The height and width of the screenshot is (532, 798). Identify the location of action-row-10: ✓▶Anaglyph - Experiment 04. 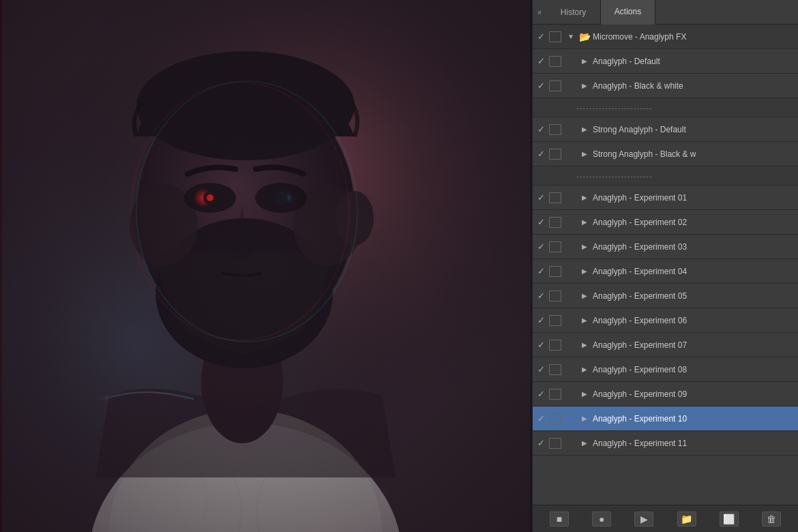
(666, 271).